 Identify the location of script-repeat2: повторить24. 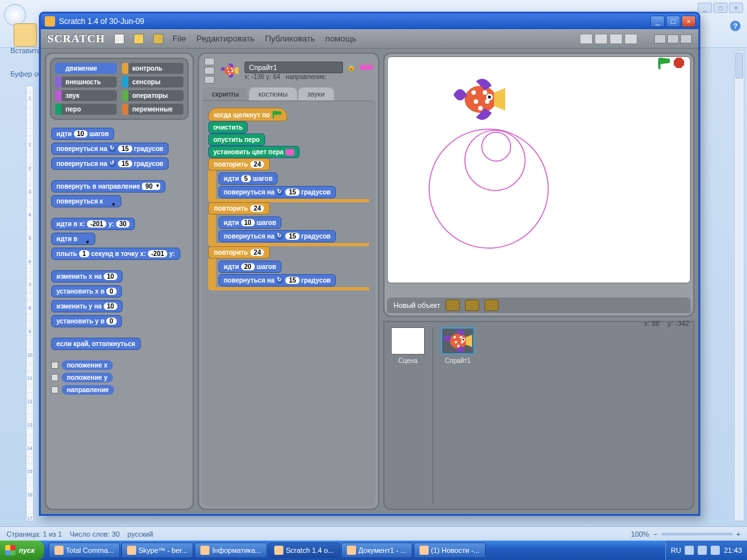
(239, 209).